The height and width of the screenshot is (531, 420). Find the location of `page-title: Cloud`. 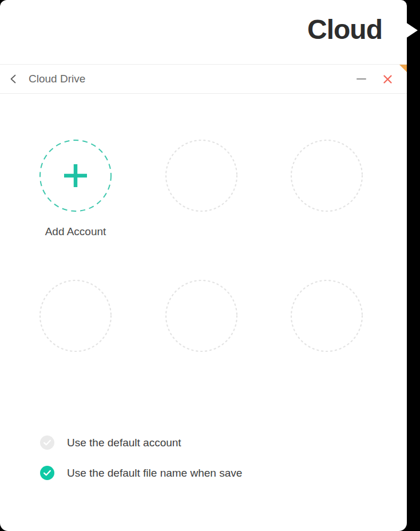

page-title: Cloud is located at coordinates (344, 30).